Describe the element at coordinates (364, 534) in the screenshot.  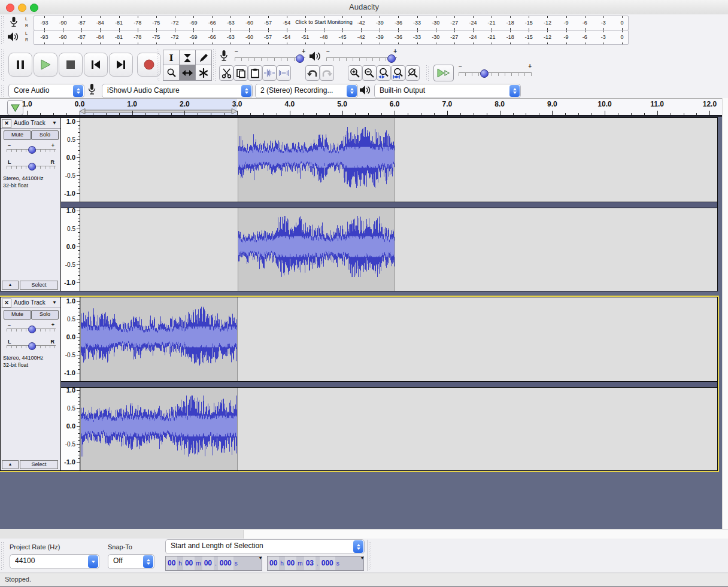
I see `horizontal-scrollbar` at that location.